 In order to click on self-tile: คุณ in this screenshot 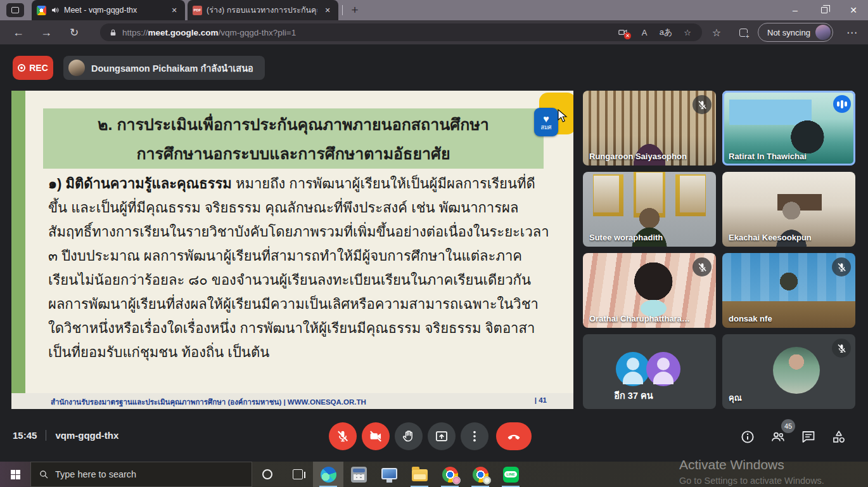, I will do `click(789, 372)`.